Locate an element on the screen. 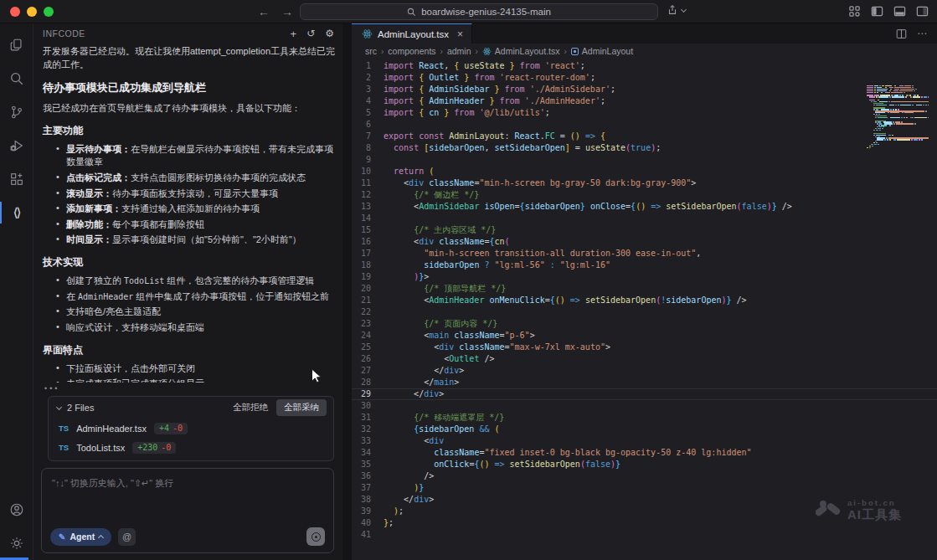  chevron-down-icon is located at coordinates (683, 8).